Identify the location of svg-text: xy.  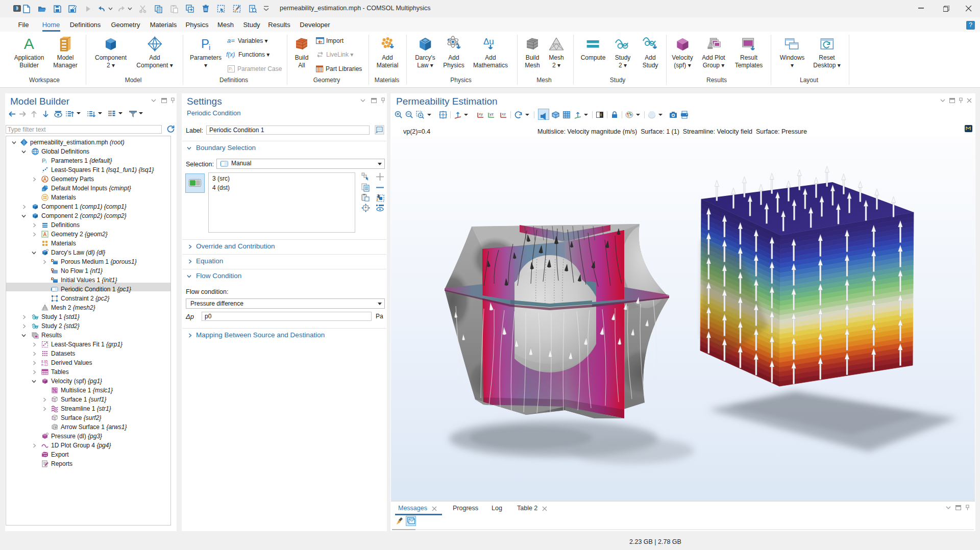
(481, 114).